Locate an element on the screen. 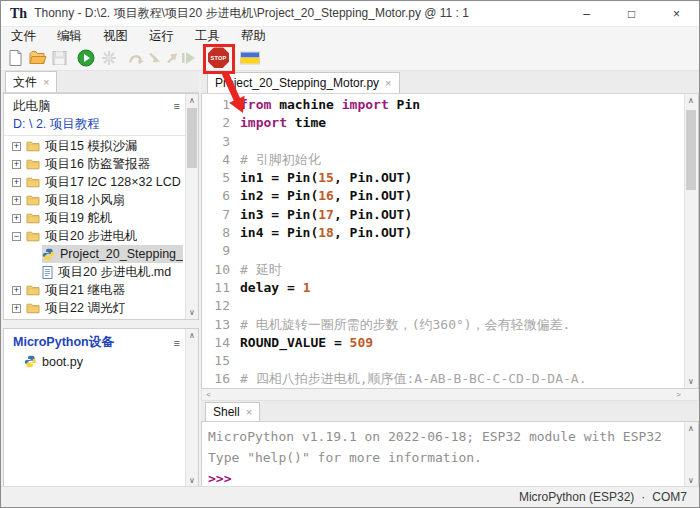  file-tree: +项目15 模拟沙漏+项目16 防盗警报器+项目17 I2C 128×32 LC… is located at coordinates (101, 227).